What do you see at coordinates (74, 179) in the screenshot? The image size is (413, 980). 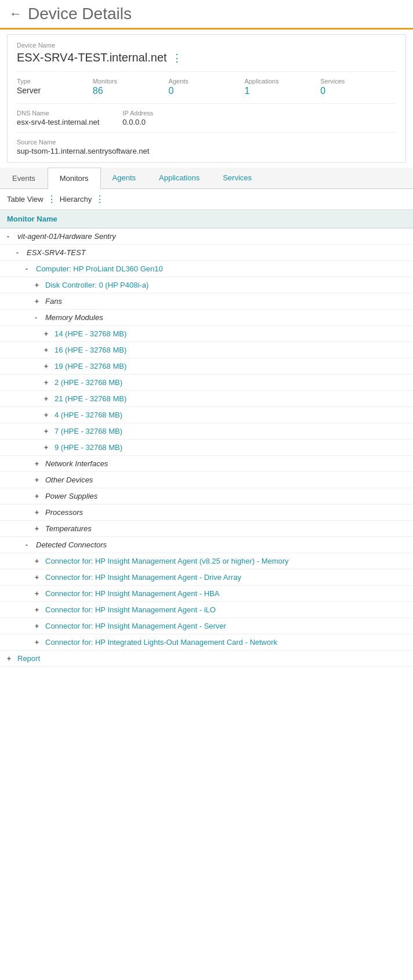 I see `tab-monitors: Monitors` at bounding box center [74, 179].